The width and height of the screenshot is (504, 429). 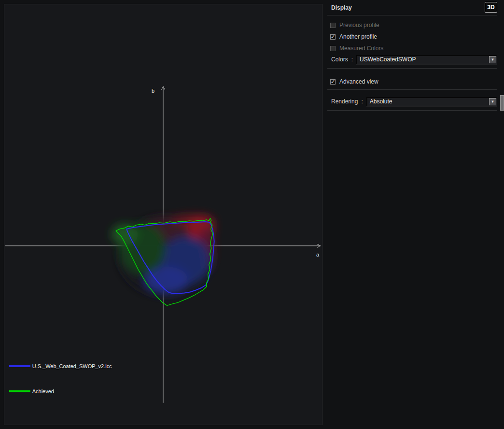 I want to click on y-axis-label: b, so click(x=153, y=91).